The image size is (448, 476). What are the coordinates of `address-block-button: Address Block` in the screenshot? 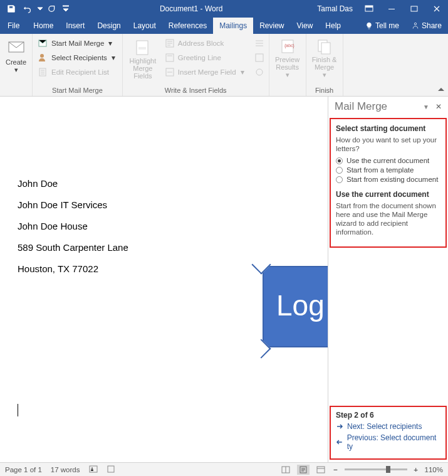 It's located at (206, 43).